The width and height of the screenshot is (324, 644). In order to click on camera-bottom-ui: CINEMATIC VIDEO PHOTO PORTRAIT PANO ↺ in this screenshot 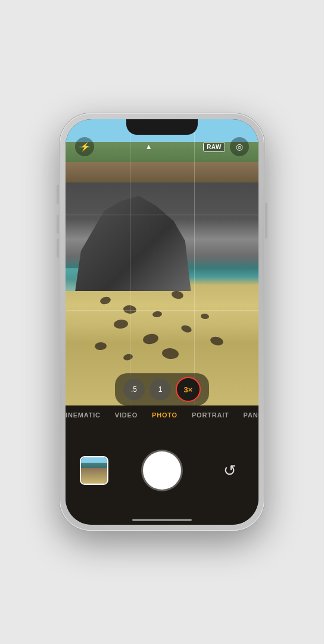, I will do `click(162, 465)`.